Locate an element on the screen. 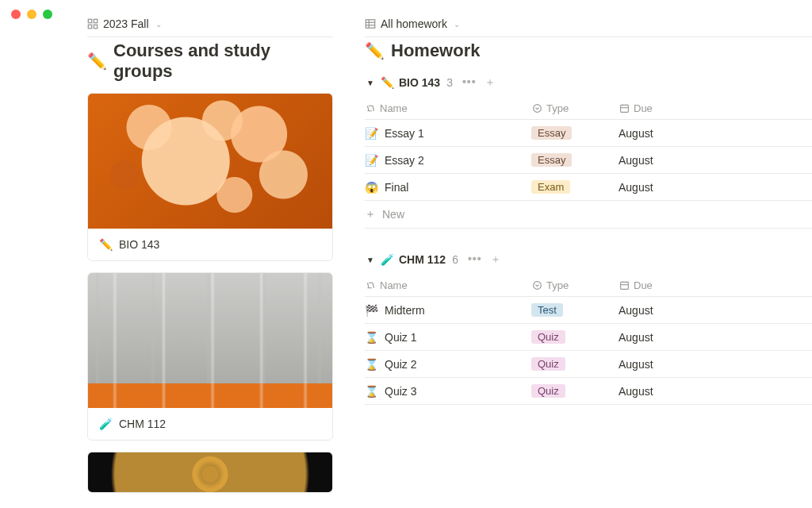  group-header: ▼🧪CHM 1126•••＋ is located at coordinates (588, 262).